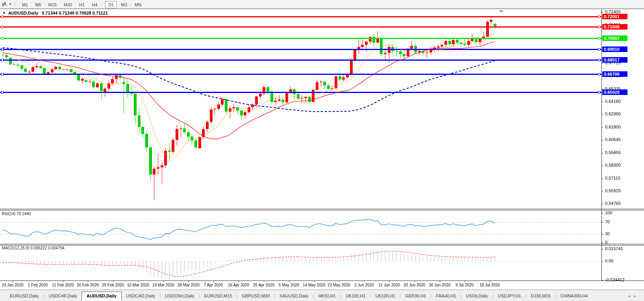 This screenshot has width=644, height=301. Describe the element at coordinates (38, 5) in the screenshot. I see `timeframe-button-m5: M5` at that location.